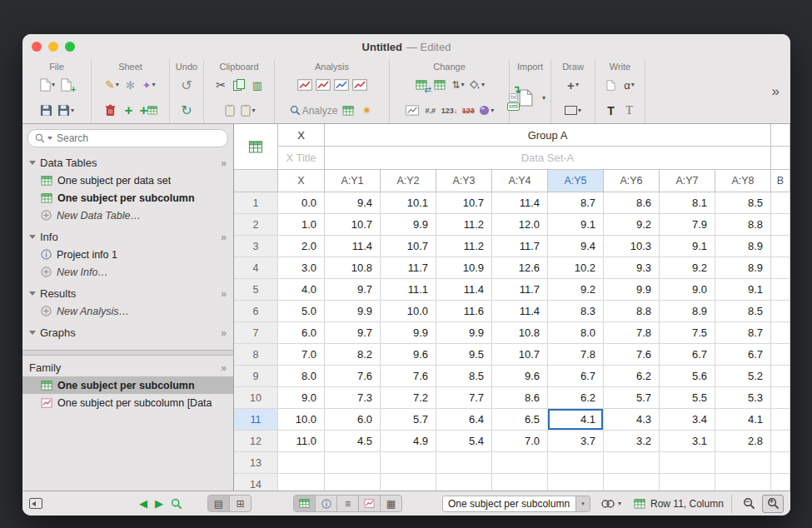 This screenshot has height=528, width=812. Describe the element at coordinates (257, 420) in the screenshot. I see `row-number: 11` at that location.